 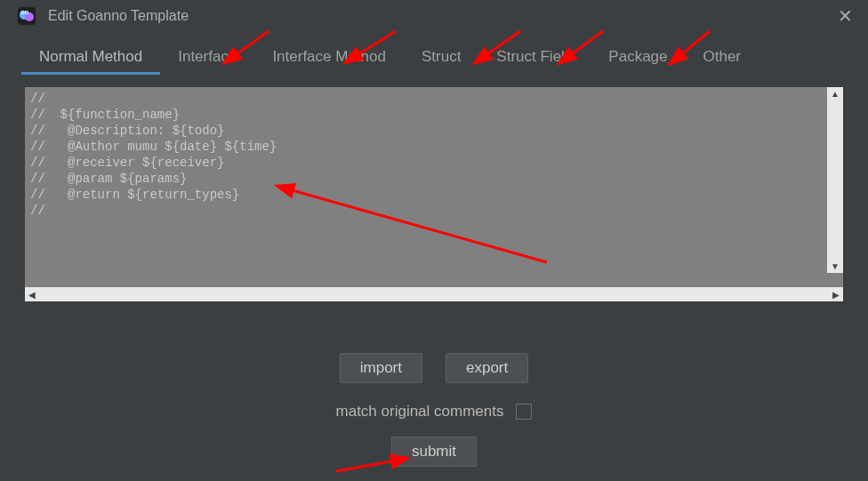 What do you see at coordinates (207, 58) in the screenshot?
I see `tab-interface: Interface` at bounding box center [207, 58].